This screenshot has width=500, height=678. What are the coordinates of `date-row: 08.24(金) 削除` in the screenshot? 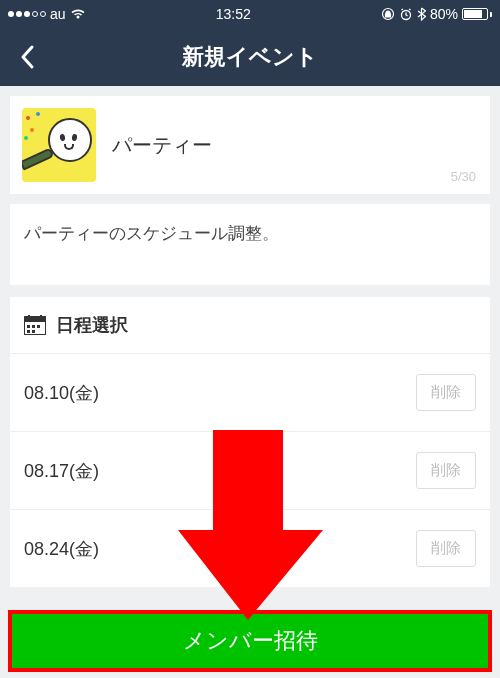 It's located at (250, 548).